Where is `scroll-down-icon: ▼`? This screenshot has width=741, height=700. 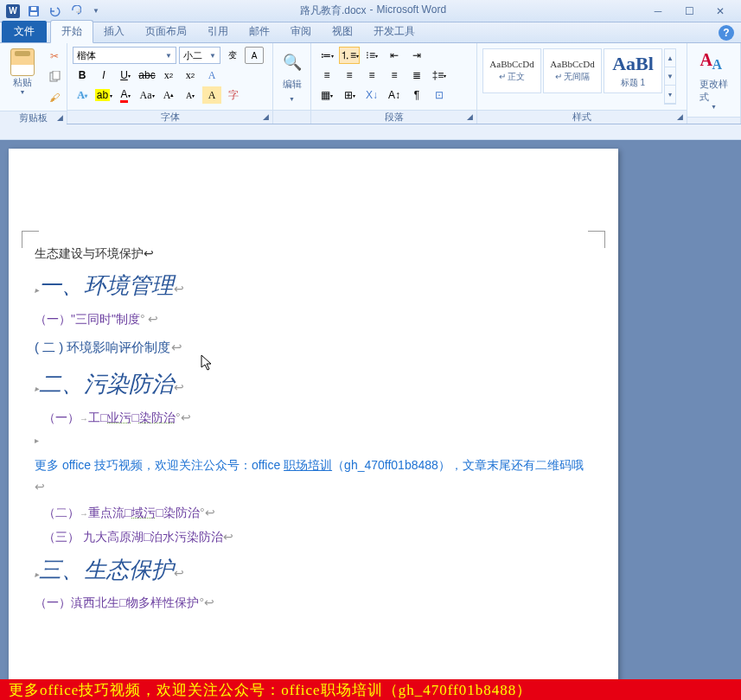
scroll-down-icon: ▼ is located at coordinates (670, 76).